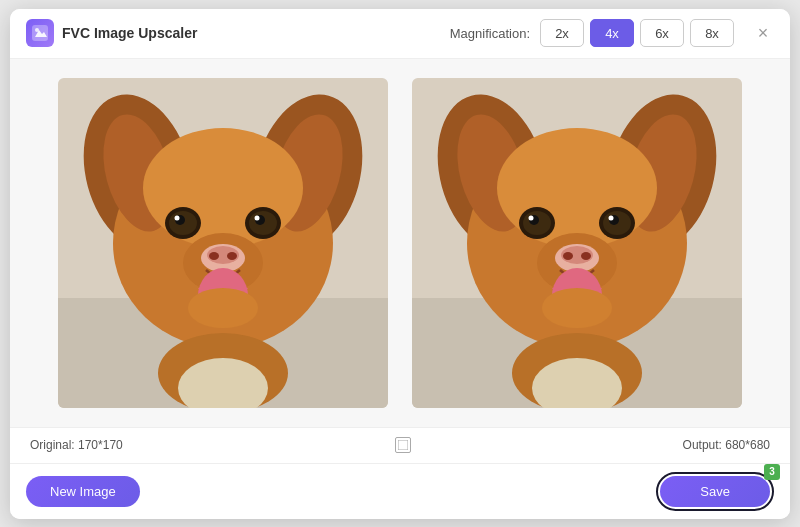 Image resolution: width=800 pixels, height=527 pixels. What do you see at coordinates (490, 34) in the screenshot?
I see `magnification-label: Magnification:` at bounding box center [490, 34].